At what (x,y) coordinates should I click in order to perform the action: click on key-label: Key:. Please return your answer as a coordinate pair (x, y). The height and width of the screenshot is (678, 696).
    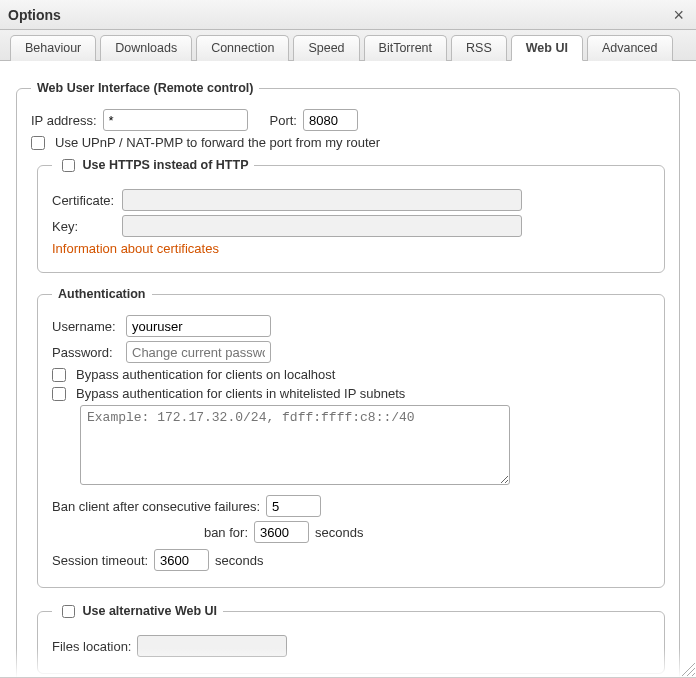
    Looking at the image, I should click on (84, 226).